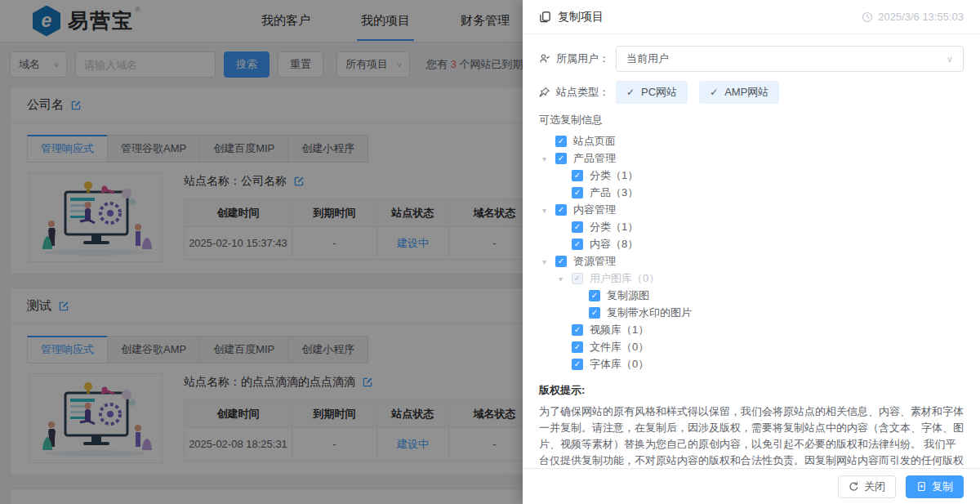 Image resolution: width=980 pixels, height=504 pixels. Describe the element at coordinates (934, 487) in the screenshot. I see `copy-button: 复制` at that location.